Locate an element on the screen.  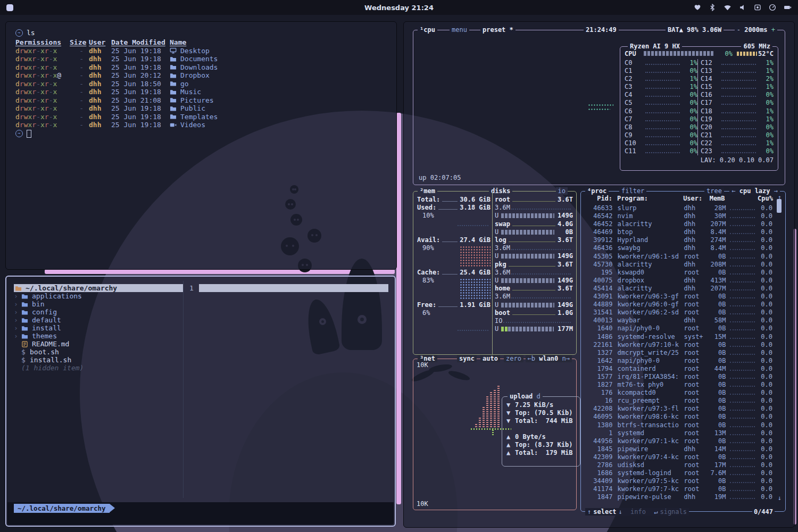
process-row: 1640napi/phy0-0root0B0.0 is located at coordinates (679, 329).